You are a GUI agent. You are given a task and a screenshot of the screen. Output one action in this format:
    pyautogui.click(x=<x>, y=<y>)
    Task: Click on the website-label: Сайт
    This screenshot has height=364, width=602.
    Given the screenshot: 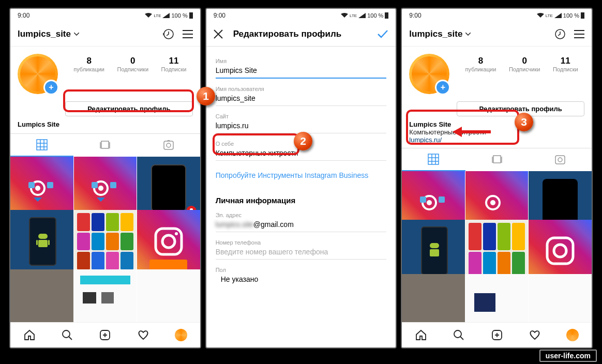 What is the action you would take?
    pyautogui.click(x=301, y=116)
    